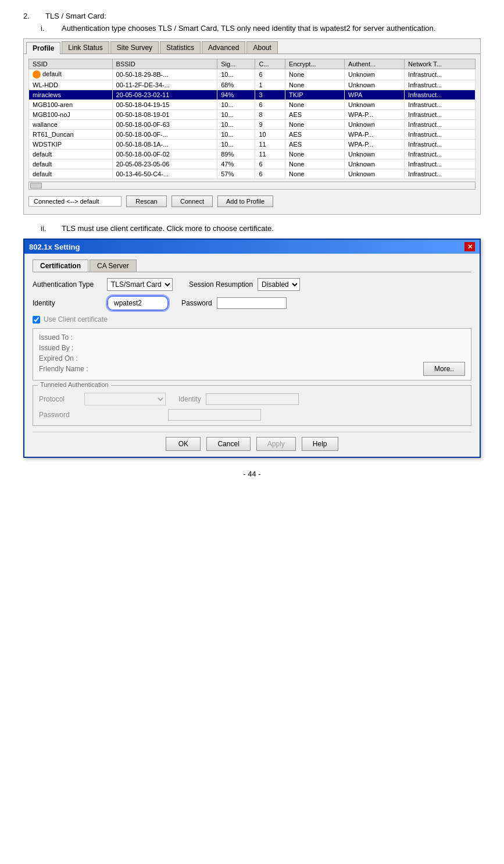  I want to click on dialog-titlebar: 802.1x Setting ✕, so click(252, 247).